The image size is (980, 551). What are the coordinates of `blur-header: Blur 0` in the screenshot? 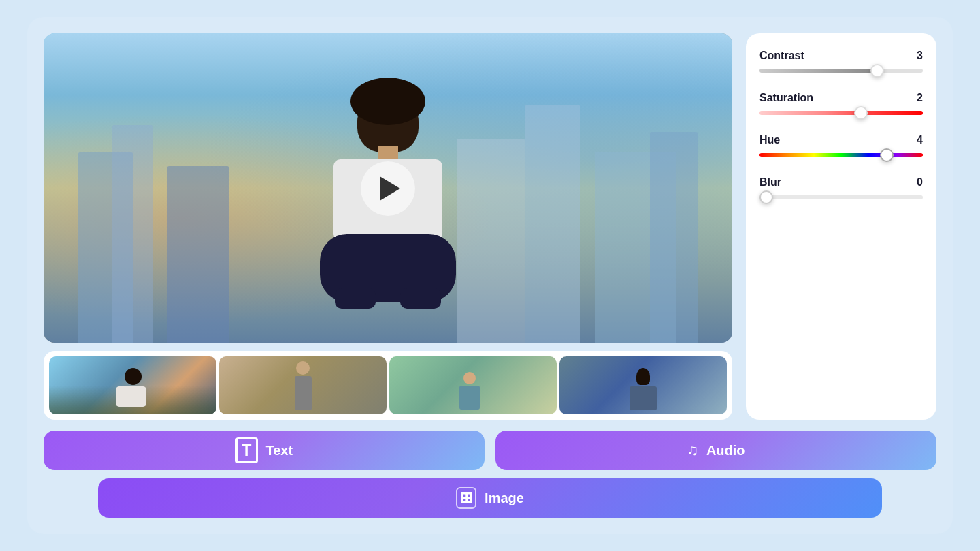 It's located at (841, 182).